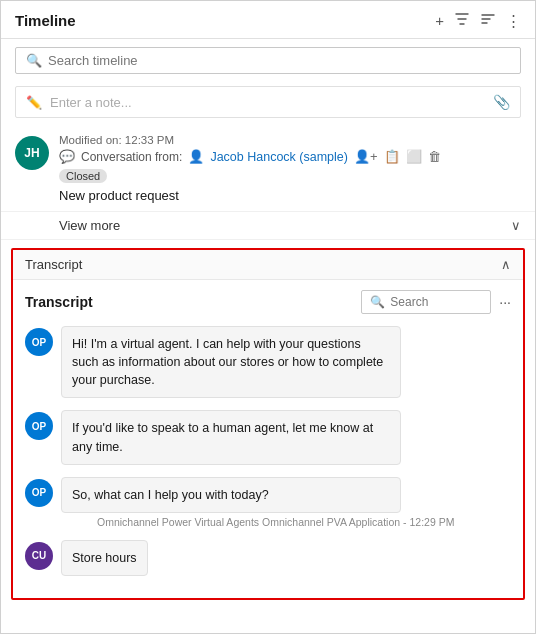 Image resolution: width=536 pixels, height=634 pixels. I want to click on chat-bubble-2: If you'd like to speak to a human agent,…, so click(231, 437).